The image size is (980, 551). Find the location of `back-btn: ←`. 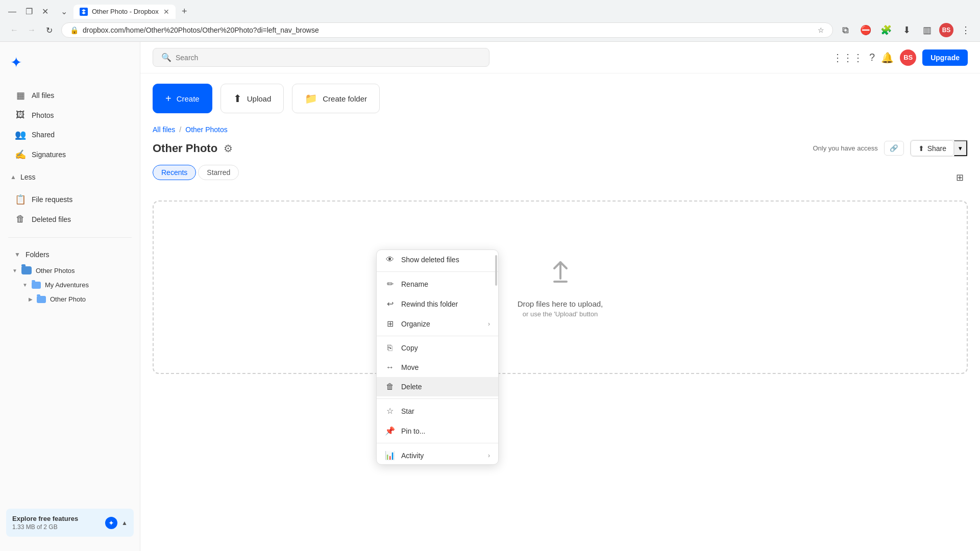

back-btn: ← is located at coordinates (14, 30).